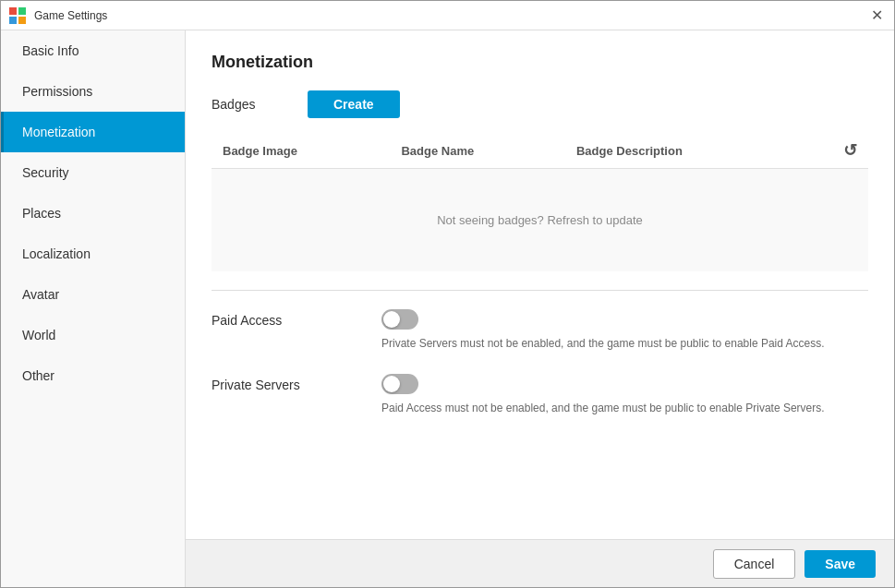 The height and width of the screenshot is (588, 895). What do you see at coordinates (400, 319) in the screenshot?
I see `paid-access-toggle` at bounding box center [400, 319].